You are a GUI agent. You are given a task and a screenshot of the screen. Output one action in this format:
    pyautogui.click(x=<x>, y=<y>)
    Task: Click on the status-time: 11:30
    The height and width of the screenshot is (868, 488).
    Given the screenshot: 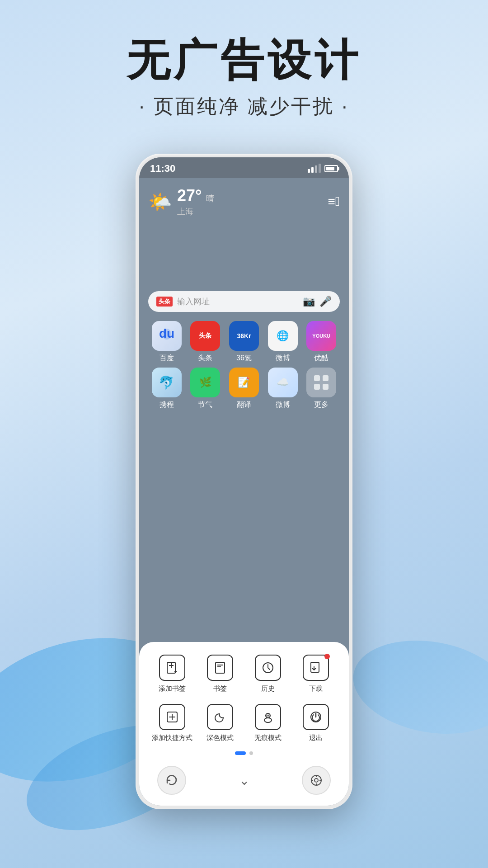 What is the action you would take?
    pyautogui.click(x=163, y=169)
    